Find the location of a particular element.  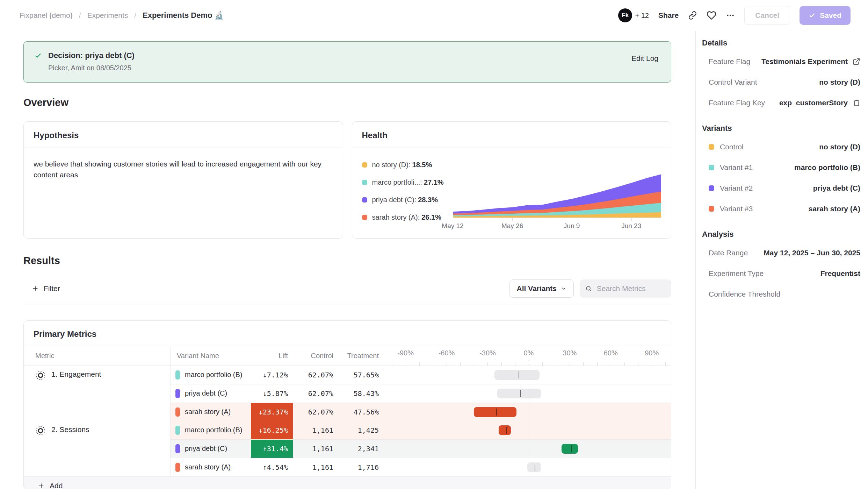

table-row: priya debt (C) ↑31.4% 1,161 2,341 is located at coordinates (421, 449).